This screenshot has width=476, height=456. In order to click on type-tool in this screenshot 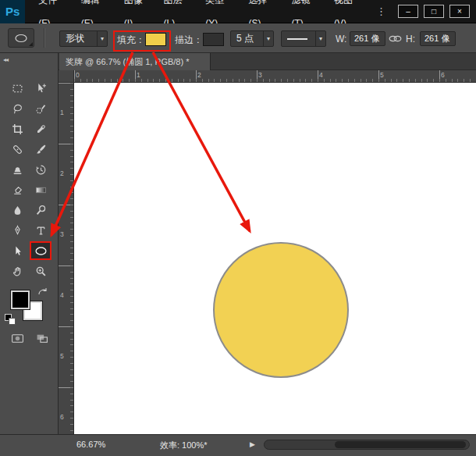, I will do `click(41, 230)`.